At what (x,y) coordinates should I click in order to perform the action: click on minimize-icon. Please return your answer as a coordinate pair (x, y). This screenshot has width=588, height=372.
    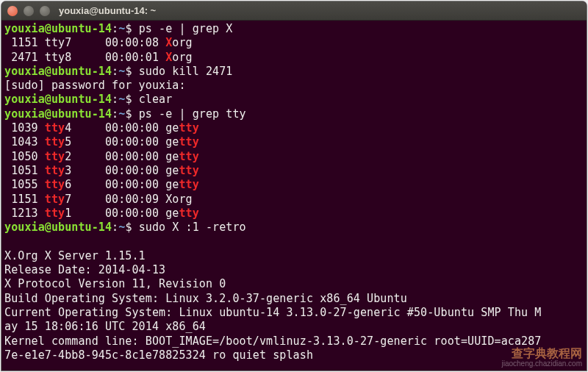
    Looking at the image, I should click on (29, 11).